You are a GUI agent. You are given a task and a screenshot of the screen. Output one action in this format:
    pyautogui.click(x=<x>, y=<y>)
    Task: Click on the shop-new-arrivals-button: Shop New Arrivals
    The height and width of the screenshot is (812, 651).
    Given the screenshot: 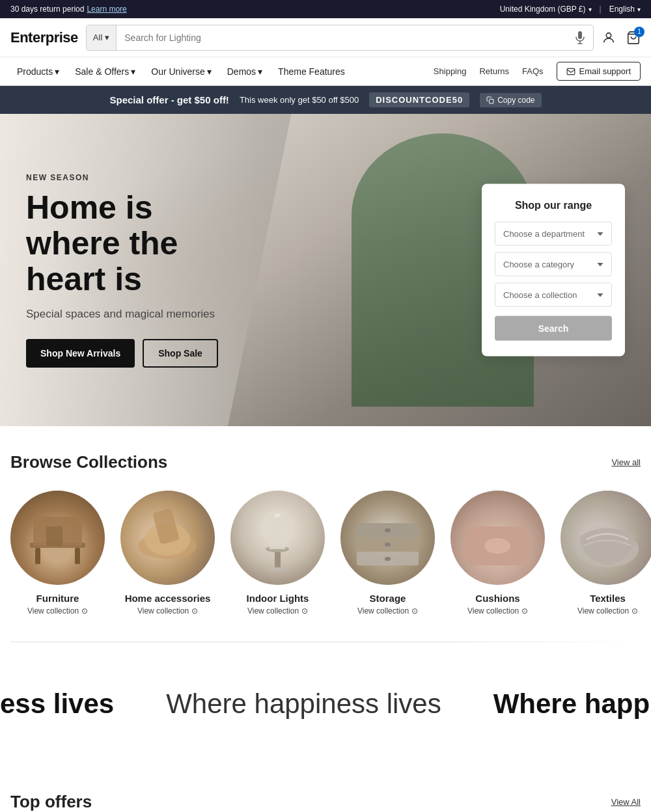 What is the action you would take?
    pyautogui.click(x=81, y=353)
    